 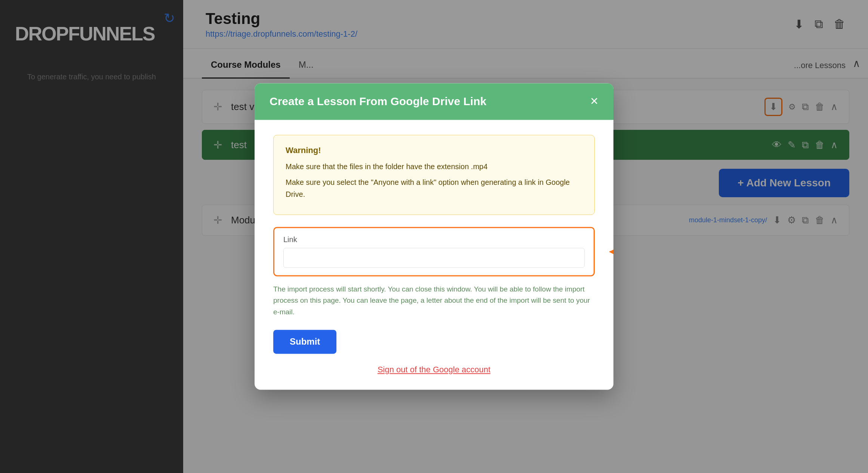 What do you see at coordinates (434, 101) in the screenshot?
I see `modal-header: Create a Lesson From Google Drive Link ✕` at bounding box center [434, 101].